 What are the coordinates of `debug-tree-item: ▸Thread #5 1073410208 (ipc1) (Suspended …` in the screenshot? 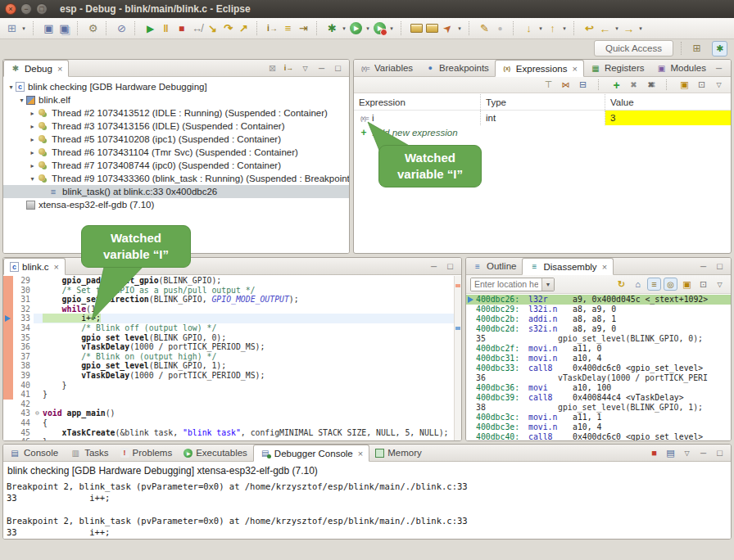 It's located at (176, 139).